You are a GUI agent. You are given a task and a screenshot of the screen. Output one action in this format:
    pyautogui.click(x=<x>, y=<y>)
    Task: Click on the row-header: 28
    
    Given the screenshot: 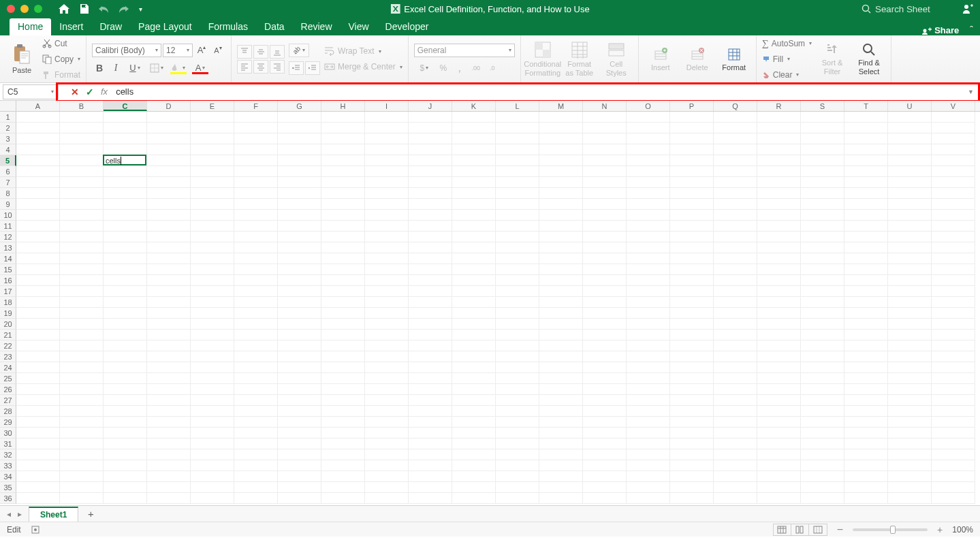 What is the action you would take?
    pyautogui.click(x=8, y=411)
    